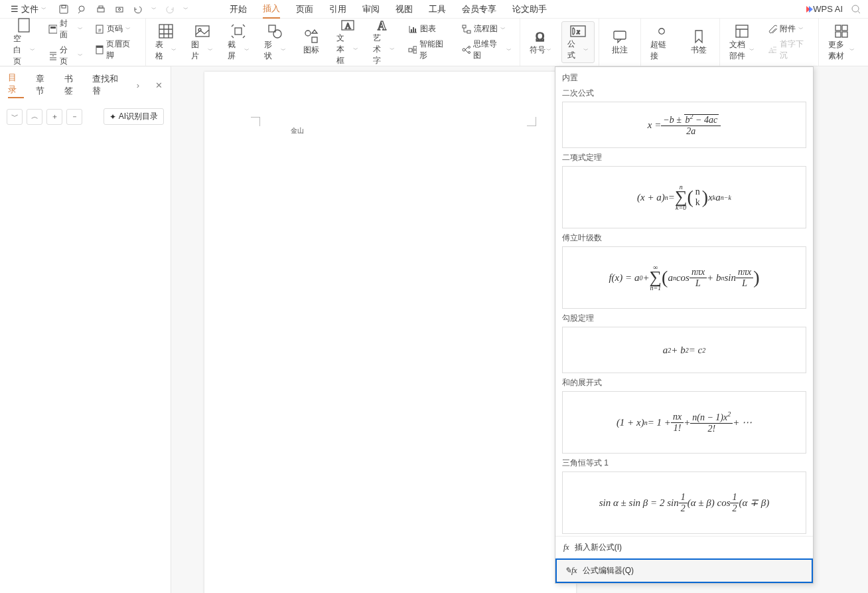 This screenshot has width=868, height=593. Describe the element at coordinates (138, 85) in the screenshot. I see `chevron-right-icon: ›` at that location.